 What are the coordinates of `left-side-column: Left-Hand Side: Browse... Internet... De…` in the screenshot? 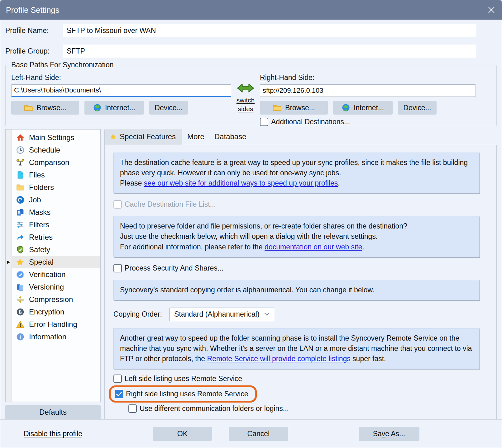 It's located at (121, 100).